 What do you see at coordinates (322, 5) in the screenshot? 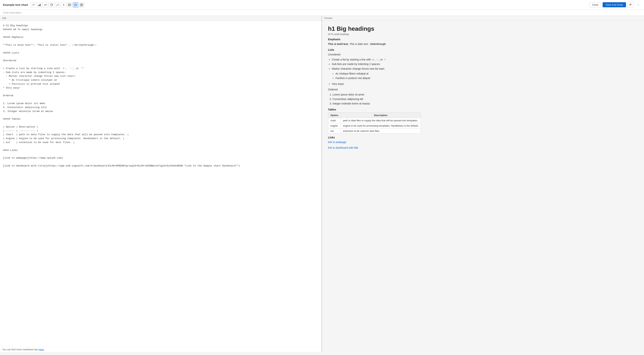
I see `header: Example text chart 4` at bounding box center [322, 5].